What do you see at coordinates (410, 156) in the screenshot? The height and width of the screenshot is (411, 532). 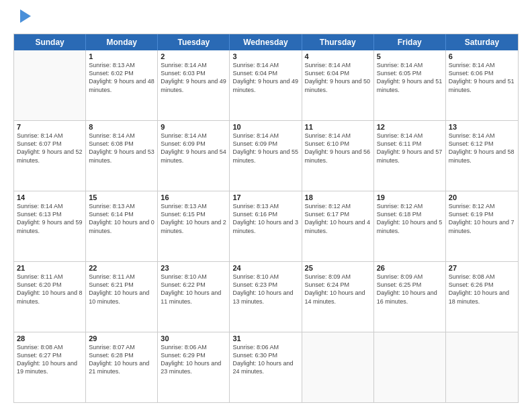 I see `calendar-cell: 12Sunrise: 8:14 AMSunset: 6:11 PMDayligh…` at bounding box center [410, 156].